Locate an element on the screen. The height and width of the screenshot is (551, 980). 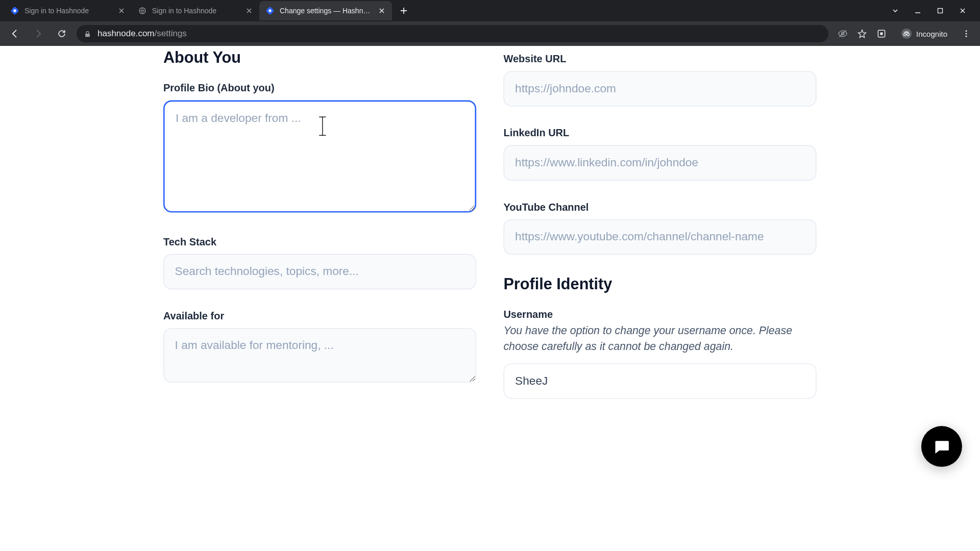
chat-widget-button is located at coordinates (942, 446).